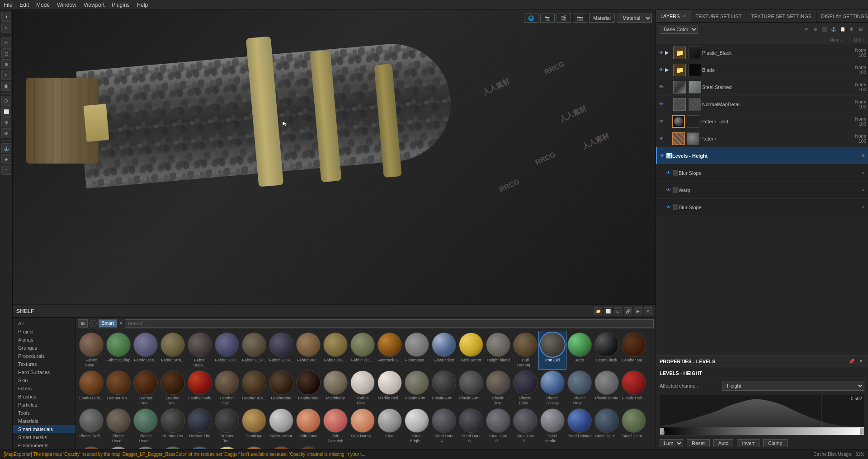  I want to click on mat-steel-painted2: Steel Paint..., so click(607, 426).